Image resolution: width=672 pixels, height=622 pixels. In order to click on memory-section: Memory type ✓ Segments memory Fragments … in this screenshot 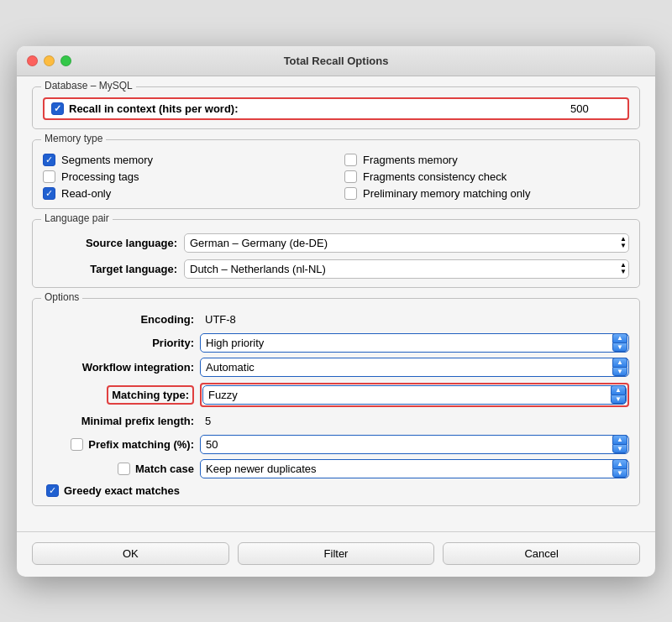, I will do `click(336, 175)`.